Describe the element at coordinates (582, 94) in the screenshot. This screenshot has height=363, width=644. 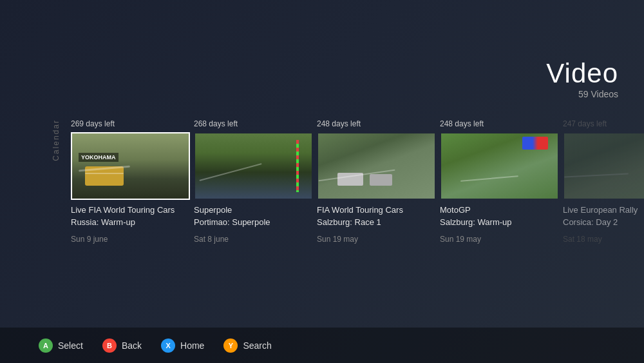
I see `page-subtitle: 59 Videos` at that location.